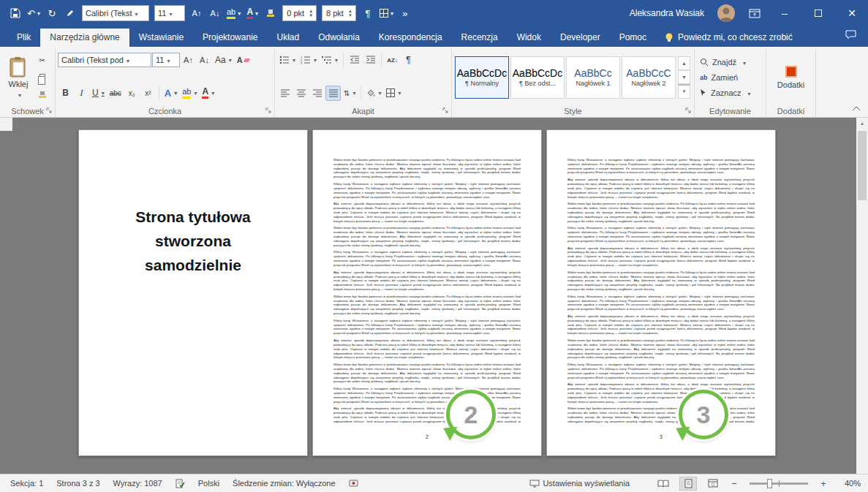 This screenshot has width=868, height=492. What do you see at coordinates (18, 77) in the screenshot?
I see `paste-button: Wklej` at bounding box center [18, 77].